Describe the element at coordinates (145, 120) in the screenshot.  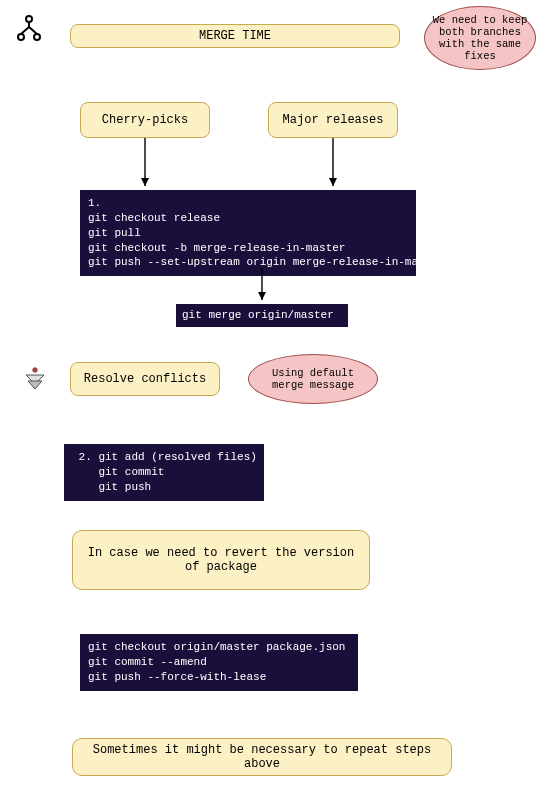
I see `source-cherry-picks-text: Cherry-picks` at that location.